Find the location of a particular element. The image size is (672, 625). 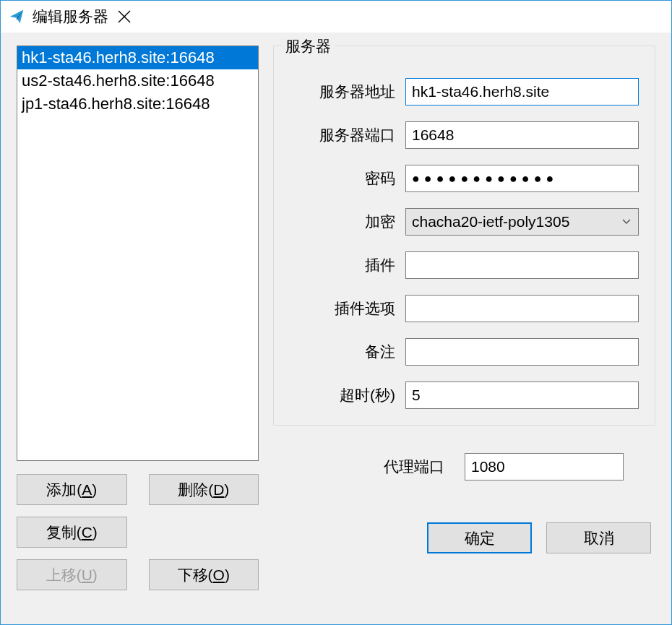

close-button is located at coordinates (124, 17).